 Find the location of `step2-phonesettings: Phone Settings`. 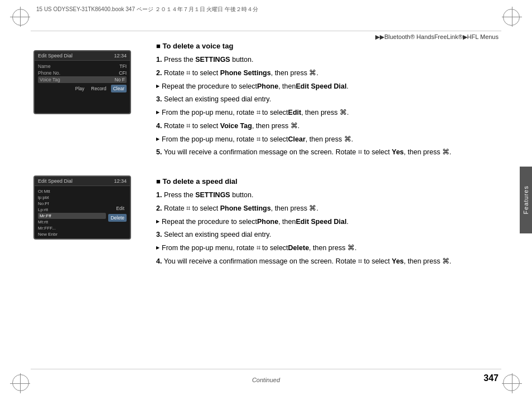

step2-phonesettings: Phone Settings is located at coordinates (245, 73).